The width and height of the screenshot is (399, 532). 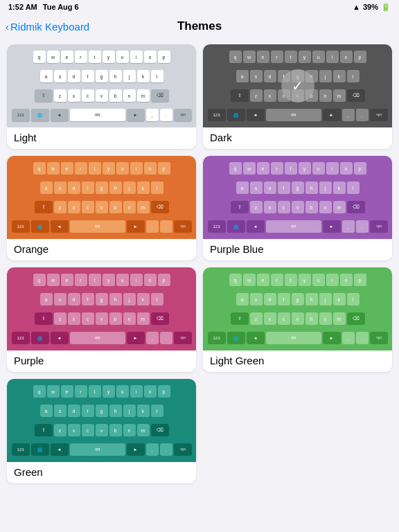 What do you see at coordinates (298, 320) in the screenshot?
I see `theme-card-lightgreen: q w e r t y u i o p a s d f g h` at bounding box center [298, 320].